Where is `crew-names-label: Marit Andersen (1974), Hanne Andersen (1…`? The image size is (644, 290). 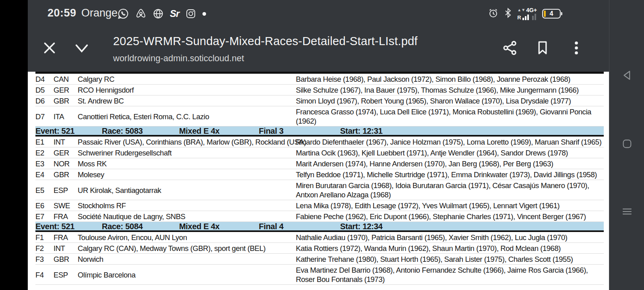 crew-names-label: Marit Andersen (1974), Hanne Andersen (1… is located at coordinates (450, 164).